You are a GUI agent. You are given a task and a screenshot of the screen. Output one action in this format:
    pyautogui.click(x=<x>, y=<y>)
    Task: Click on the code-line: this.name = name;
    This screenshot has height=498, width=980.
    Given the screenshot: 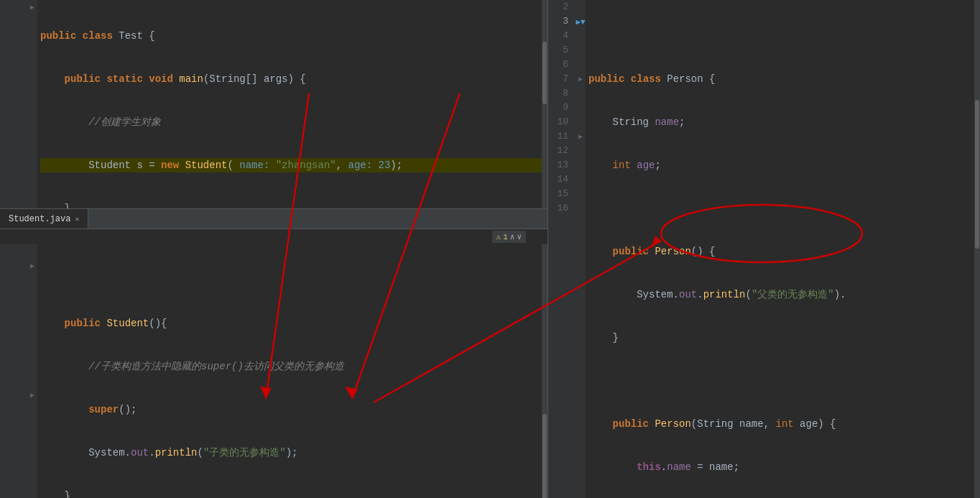 What is the action you would take?
    pyautogui.click(x=782, y=467)
    